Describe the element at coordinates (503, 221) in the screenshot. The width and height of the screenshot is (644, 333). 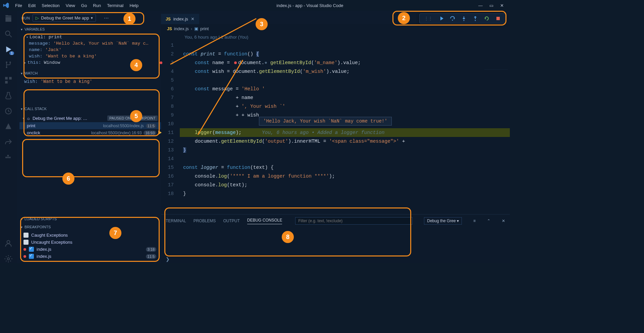
I see `panel-close-icon: ✕` at that location.